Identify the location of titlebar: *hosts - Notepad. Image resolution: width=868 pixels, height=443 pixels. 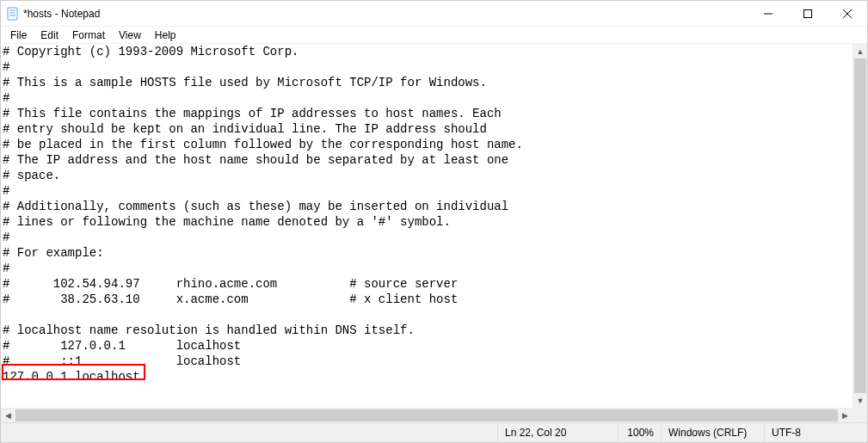
(434, 14).